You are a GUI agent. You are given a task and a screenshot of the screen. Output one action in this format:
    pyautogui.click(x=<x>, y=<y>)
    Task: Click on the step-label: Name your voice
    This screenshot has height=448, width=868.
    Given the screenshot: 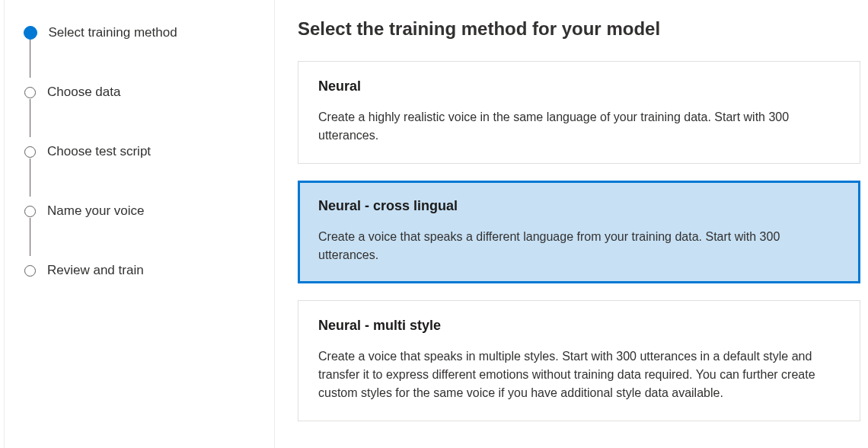 What is the action you would take?
    pyautogui.click(x=96, y=211)
    